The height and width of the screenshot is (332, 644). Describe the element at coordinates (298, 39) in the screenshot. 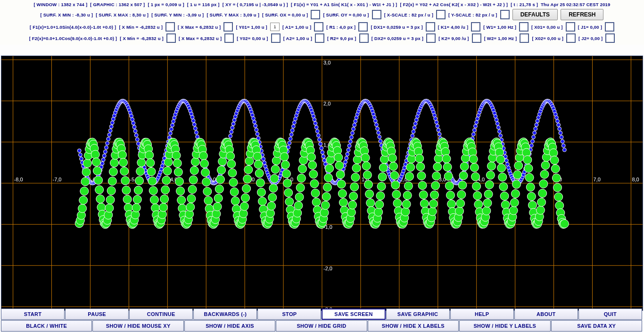

I see `info-label: [ A2= 1,00 u ]` at that location.